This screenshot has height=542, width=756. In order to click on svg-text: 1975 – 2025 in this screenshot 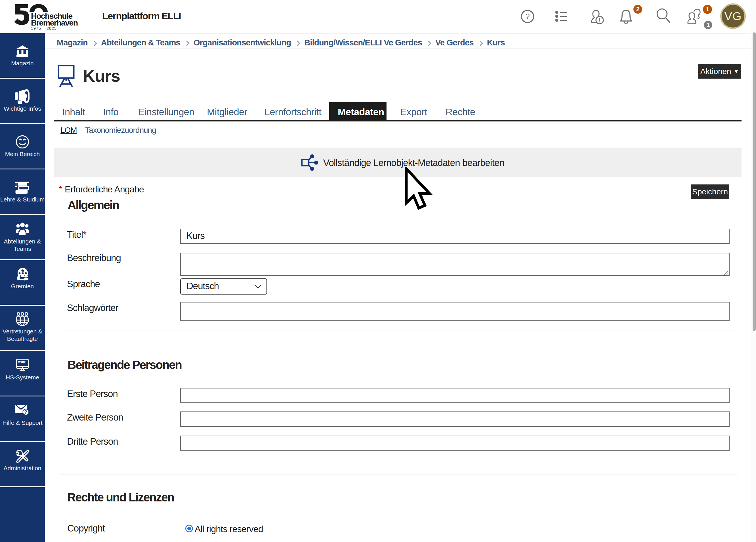, I will do `click(44, 28)`.